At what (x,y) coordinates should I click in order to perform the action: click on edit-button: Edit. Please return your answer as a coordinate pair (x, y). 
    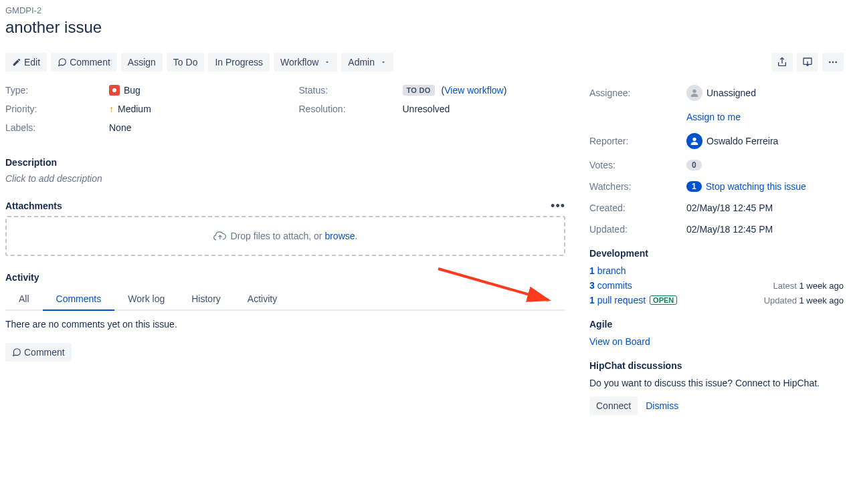
    Looking at the image, I should click on (26, 62).